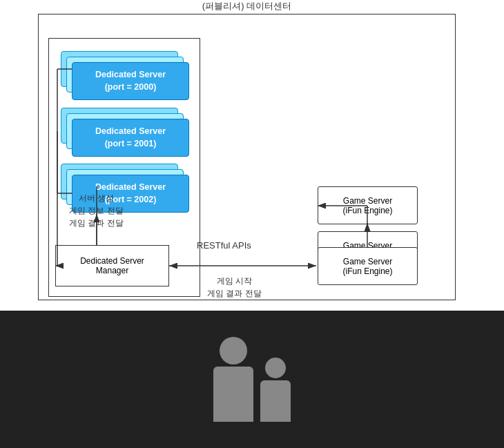  Describe the element at coordinates (235, 287) in the screenshot. I see `game-actions-label: 게임 시작게임 결과 전달` at that location.